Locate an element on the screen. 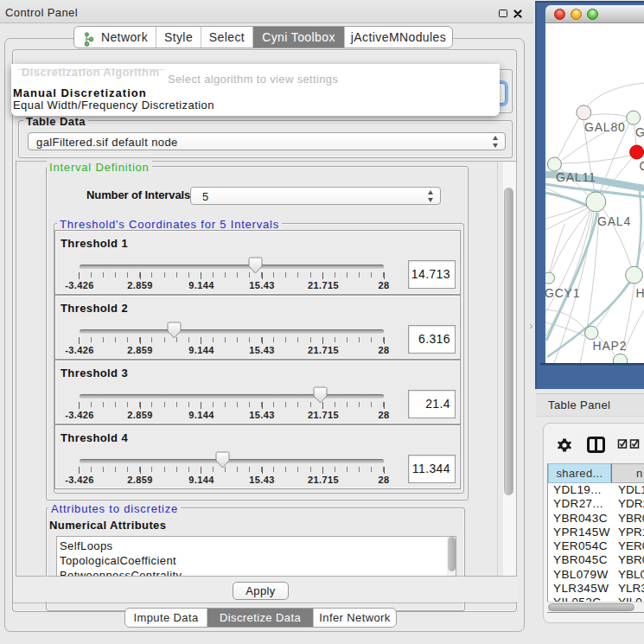 Image resolution: width=644 pixels, height=644 pixels. svg-text: C is located at coordinates (641, 166).